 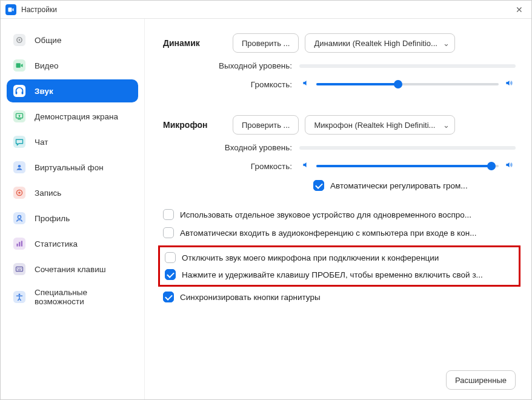 What do you see at coordinates (170, 275) in the screenshot?
I see `push-to-talk-checkbox` at bounding box center [170, 275].